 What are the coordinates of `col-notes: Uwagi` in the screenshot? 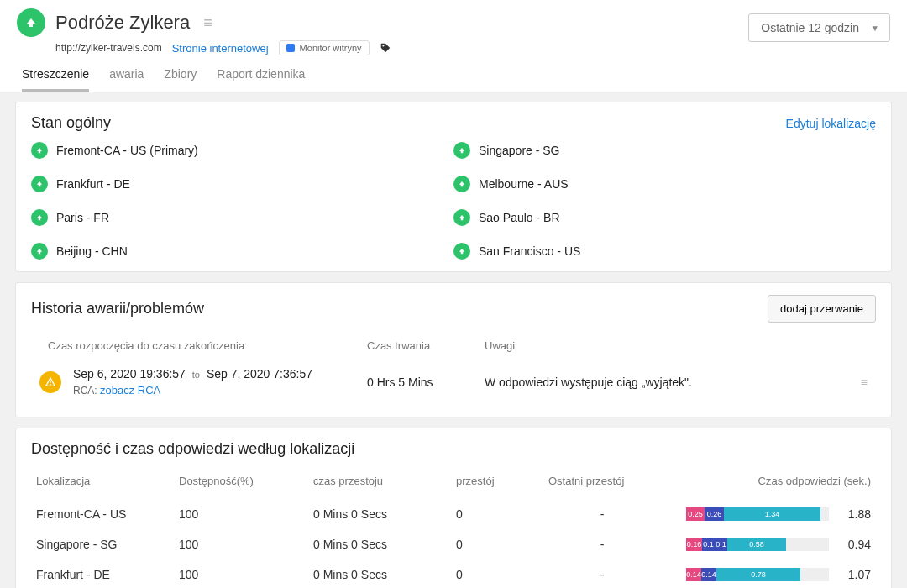 It's located at (663, 346).